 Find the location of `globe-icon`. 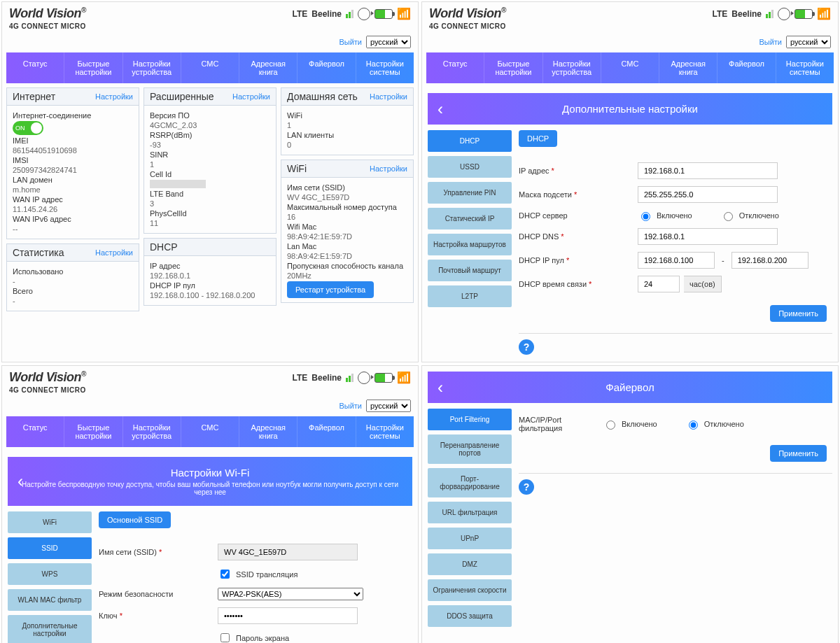

globe-icon is located at coordinates (364, 378).